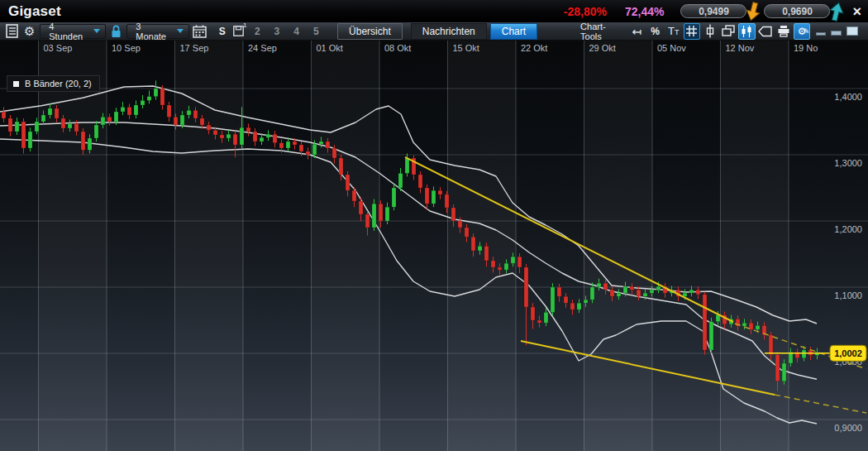 The image size is (868, 451). I want to click on chart-toolbar: ⚙ 4 Stunden 3 Monate, so click(434, 31).